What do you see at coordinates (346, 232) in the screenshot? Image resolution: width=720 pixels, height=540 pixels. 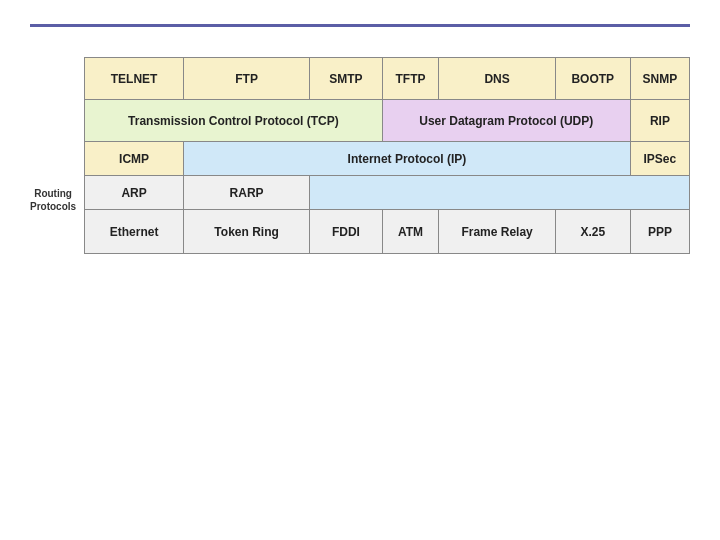 I see `fddi-cell: FDDI` at bounding box center [346, 232].